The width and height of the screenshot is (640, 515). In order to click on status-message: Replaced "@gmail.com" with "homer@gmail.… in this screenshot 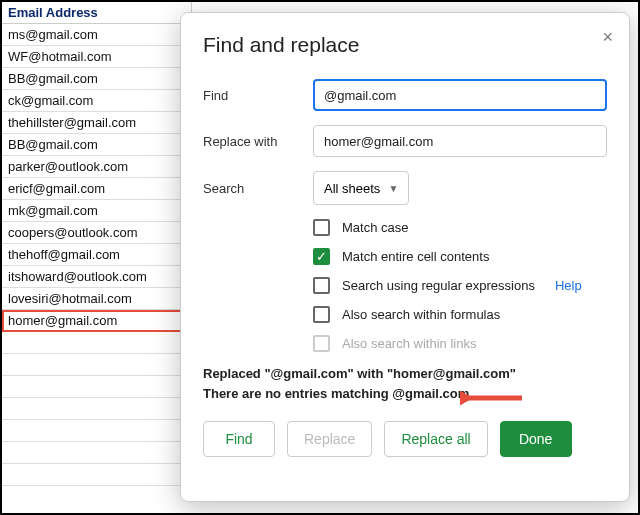, I will do `click(405, 384)`.